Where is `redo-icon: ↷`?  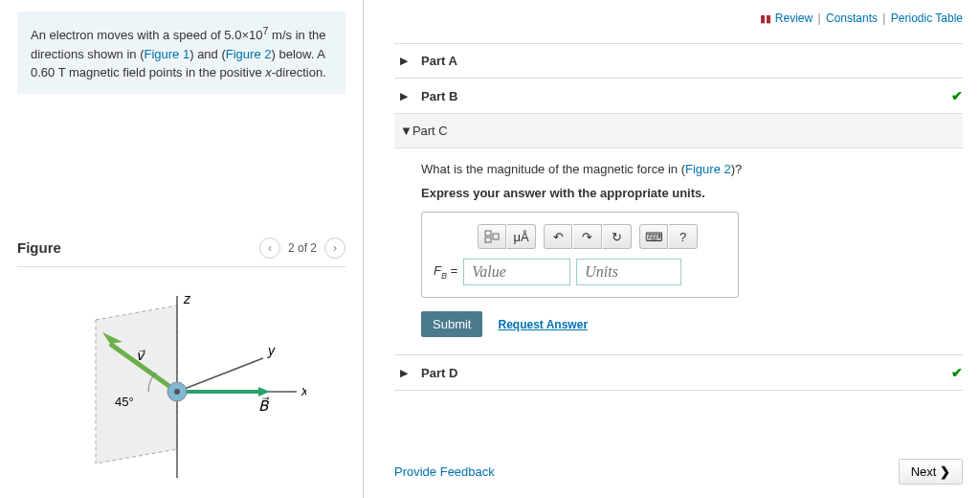 redo-icon: ↷ is located at coordinates (588, 238).